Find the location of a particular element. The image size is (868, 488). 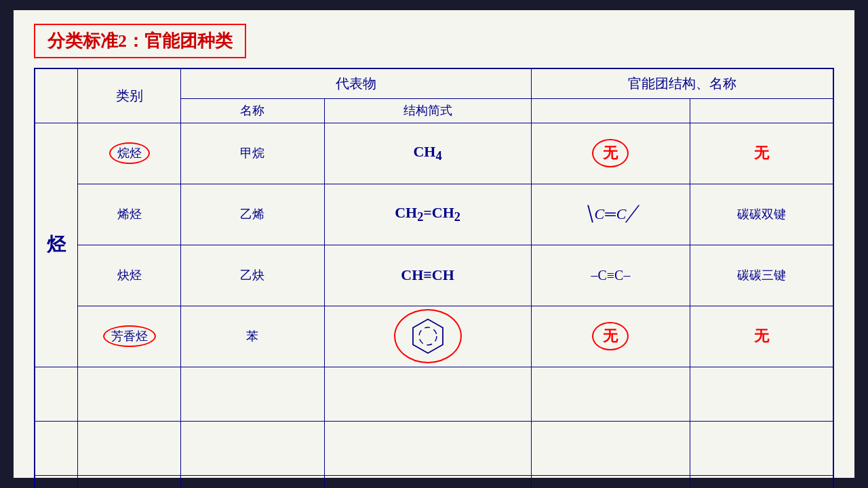

empty-1-col3 is located at coordinates (252, 394).